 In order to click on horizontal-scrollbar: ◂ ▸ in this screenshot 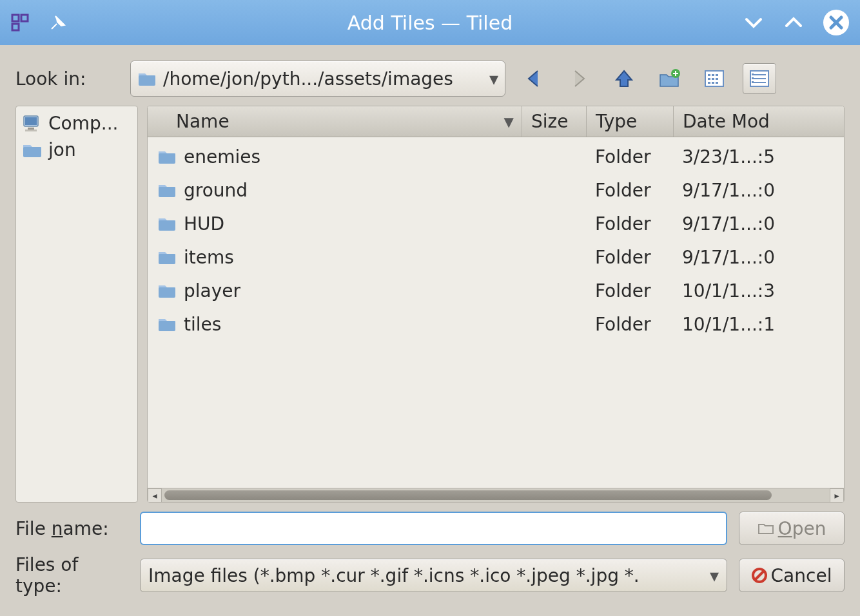, I will do `click(496, 495)`.